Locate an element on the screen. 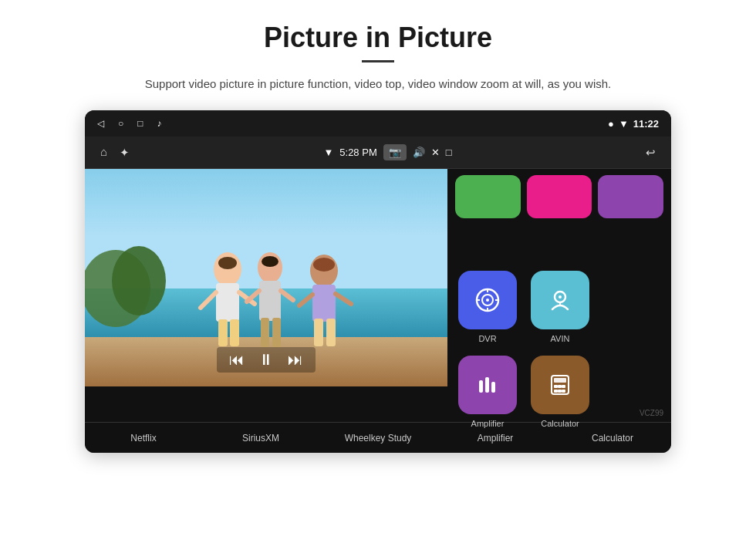 The width and height of the screenshot is (756, 533). wifi-icon: ▼ is located at coordinates (623, 123).